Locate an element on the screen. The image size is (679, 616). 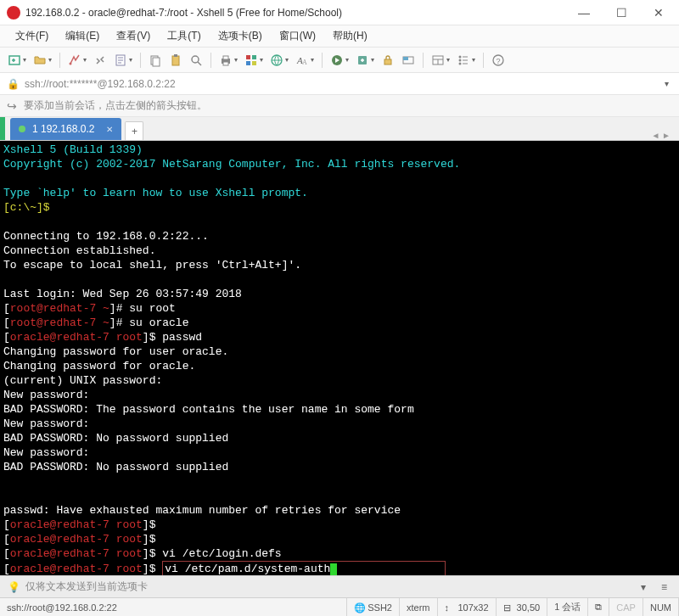
menu-file: 文件(F) is located at coordinates (32, 36).